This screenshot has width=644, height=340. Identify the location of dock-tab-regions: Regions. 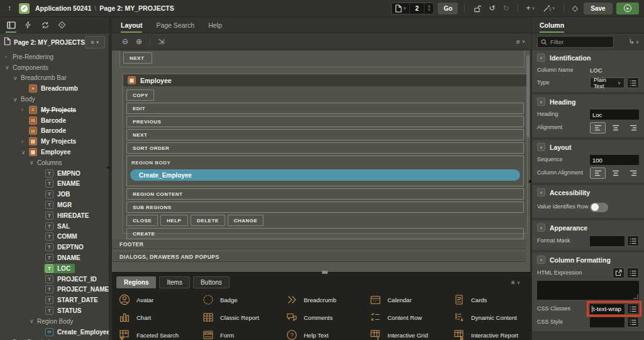
(136, 282).